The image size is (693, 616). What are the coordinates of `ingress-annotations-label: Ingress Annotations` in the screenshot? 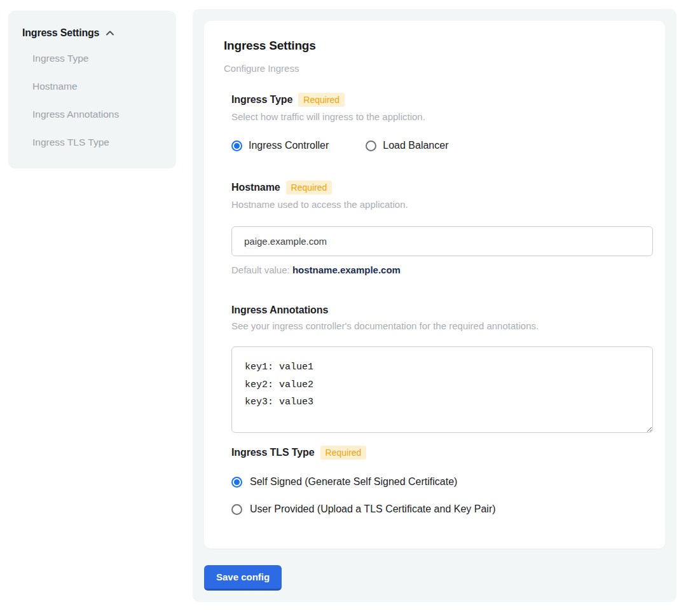 It's located at (280, 310).